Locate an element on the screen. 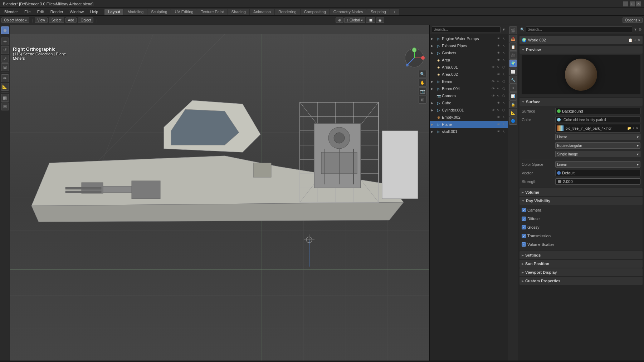 The width and height of the screenshot is (644, 362). preview-section-header: ▼ Preview is located at coordinates (581, 50).